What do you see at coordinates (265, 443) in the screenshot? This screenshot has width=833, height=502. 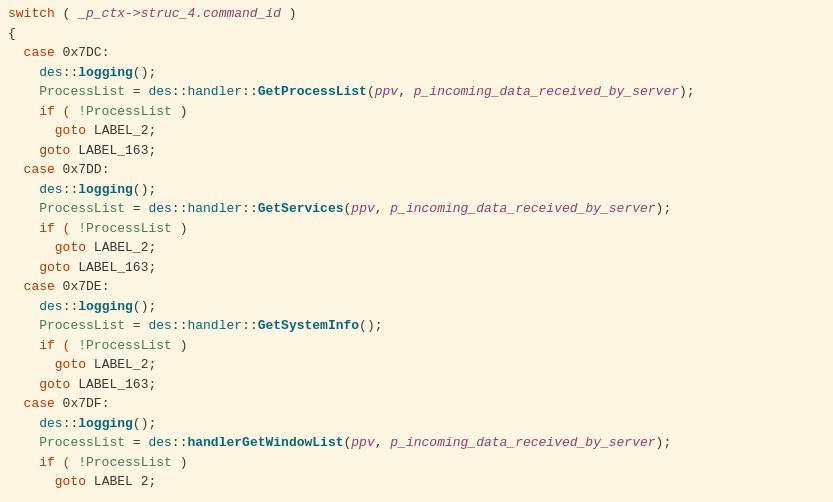 I see `code-token: handlerGetWindowList` at bounding box center [265, 443].